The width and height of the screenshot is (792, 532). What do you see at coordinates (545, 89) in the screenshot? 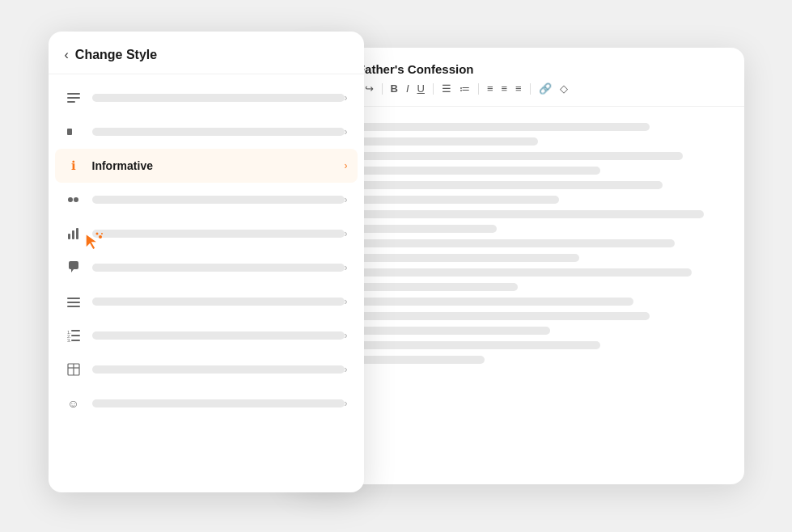
I see `link-icon: 🔗` at bounding box center [545, 89].